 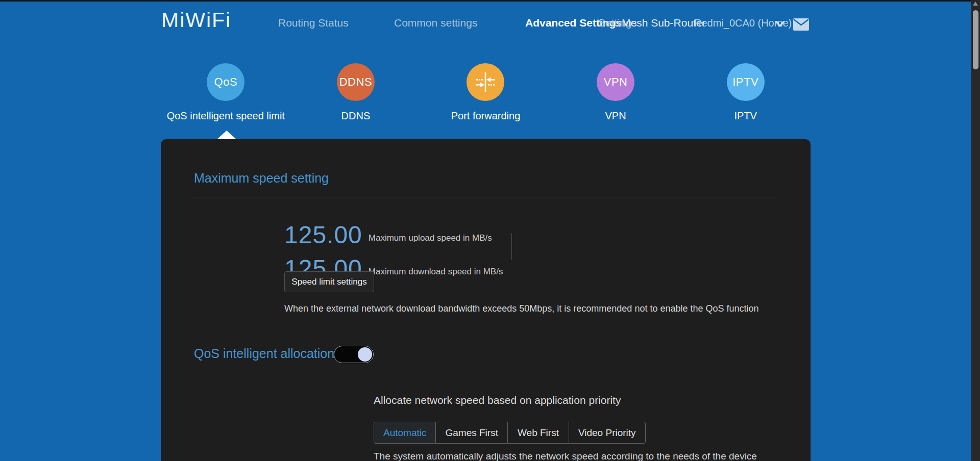 What do you see at coordinates (486, 116) in the screenshot?
I see `feature-label-port-forwarding: Port forwarding` at bounding box center [486, 116].